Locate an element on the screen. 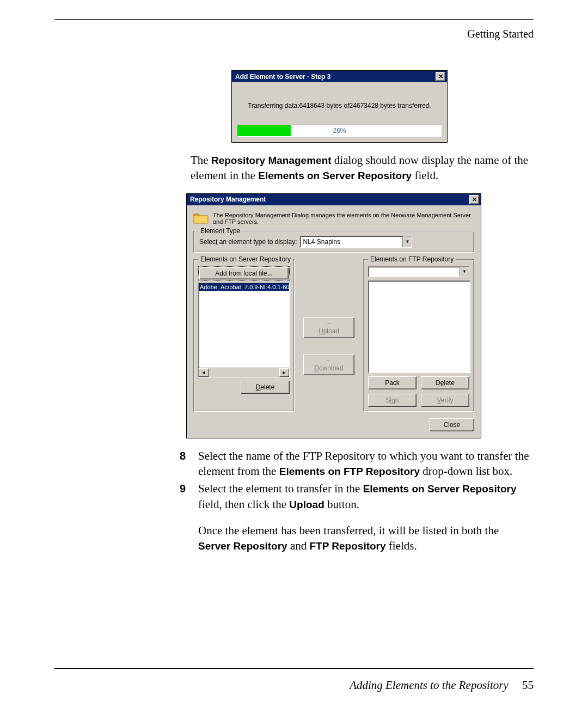 The width and height of the screenshot is (588, 714). horizontal-scrollbar: ◄ ► is located at coordinates (244, 373).